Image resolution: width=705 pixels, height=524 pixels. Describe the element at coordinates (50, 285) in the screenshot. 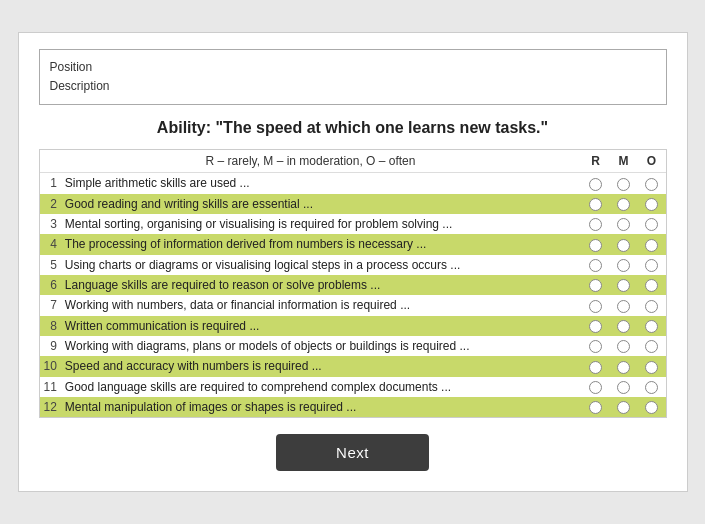

I see `row-number: 6` at that location.